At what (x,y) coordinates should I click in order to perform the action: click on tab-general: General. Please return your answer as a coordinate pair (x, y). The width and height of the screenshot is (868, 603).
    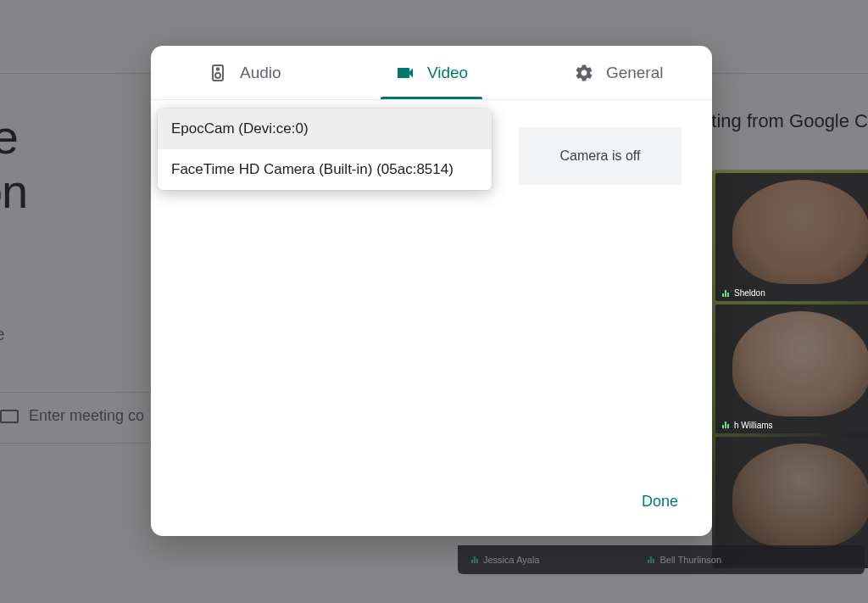
    Looking at the image, I should click on (619, 73).